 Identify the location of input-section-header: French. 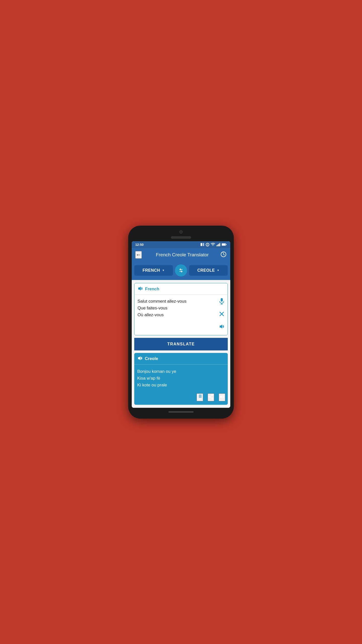
(181, 289).